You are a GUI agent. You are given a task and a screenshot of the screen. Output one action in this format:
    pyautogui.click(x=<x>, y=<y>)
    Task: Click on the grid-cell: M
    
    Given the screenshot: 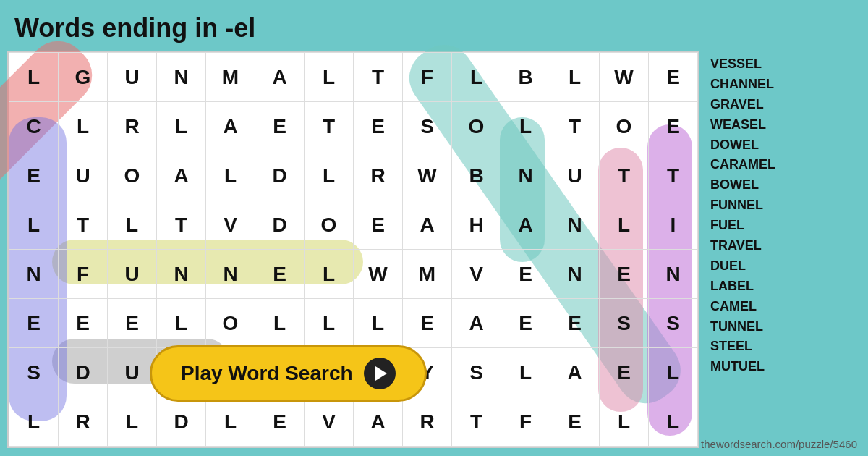 What is the action you would take?
    pyautogui.click(x=231, y=77)
    